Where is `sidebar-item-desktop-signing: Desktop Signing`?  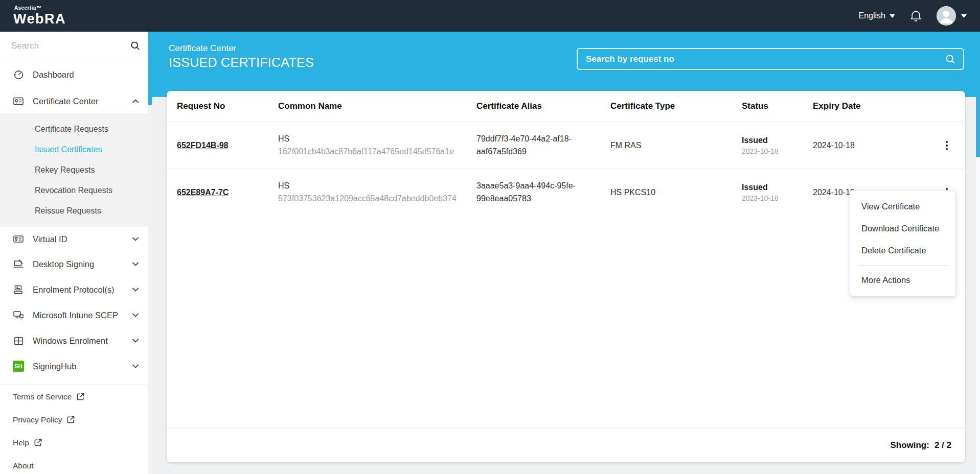
sidebar-item-desktop-signing: Desktop Signing is located at coordinates (76, 264).